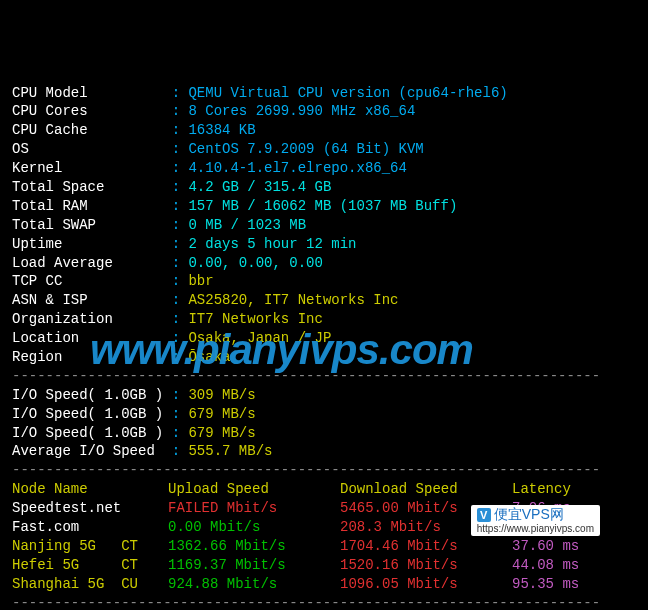 This screenshot has height=610, width=648. Describe the element at coordinates (348, 93) in the screenshot. I see `info-value: QEMU Virtual CPU version (cpu64-rhel6)` at that location.